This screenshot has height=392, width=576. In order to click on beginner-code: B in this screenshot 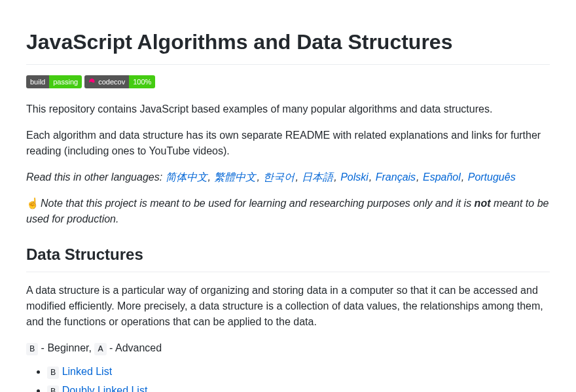, I will do `click(32, 349)`.